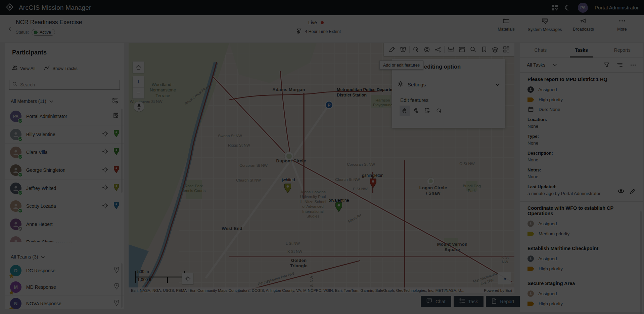  I want to click on lasso-select-icon, so click(416, 49).